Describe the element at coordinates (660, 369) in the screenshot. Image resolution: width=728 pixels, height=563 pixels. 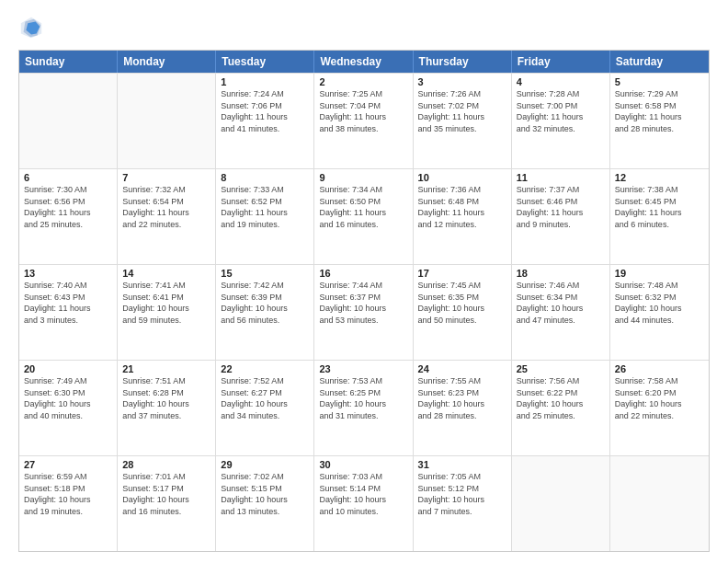
I see `cell-day-number: 26` at that location.